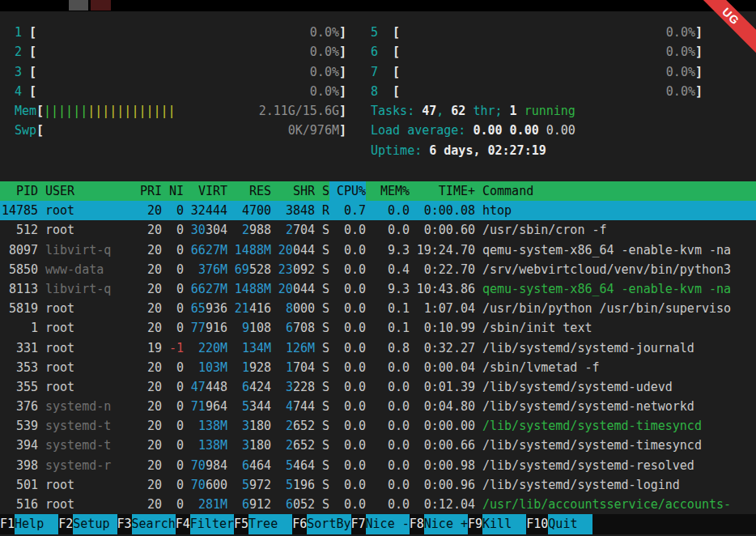  What do you see at coordinates (378, 368) in the screenshot?
I see `process-row: 353root200103M19281704S0.00.00:00.04/sbi…` at bounding box center [378, 368].